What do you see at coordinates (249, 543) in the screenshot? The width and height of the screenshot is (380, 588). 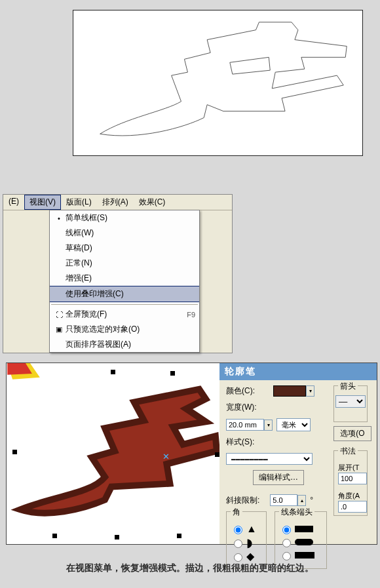 I see `corner-round-icon: ◗` at bounding box center [249, 543].